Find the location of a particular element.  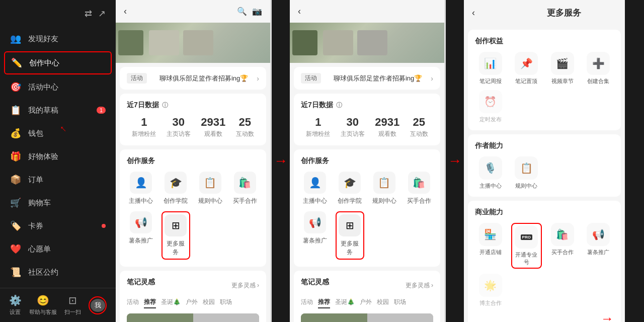

activity-icon: 🎯 is located at coordinates (16, 87).